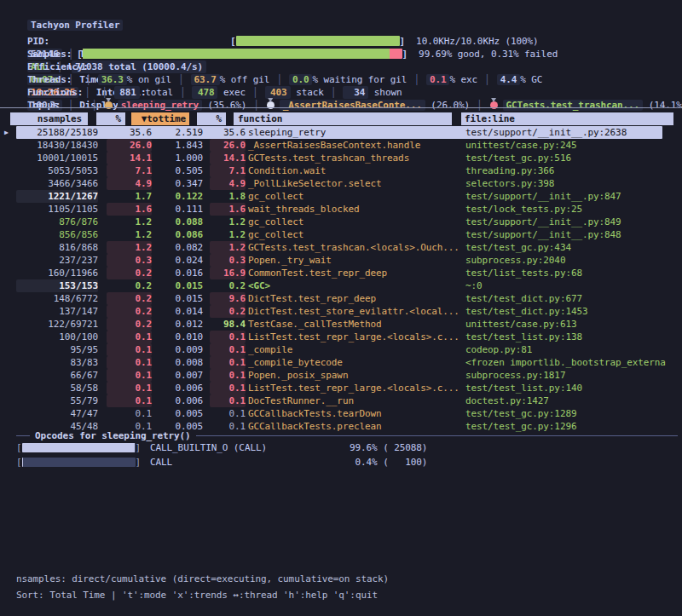 The height and width of the screenshot is (616, 682). I want to click on cumulative-pct-cell: 1.2, so click(228, 235).